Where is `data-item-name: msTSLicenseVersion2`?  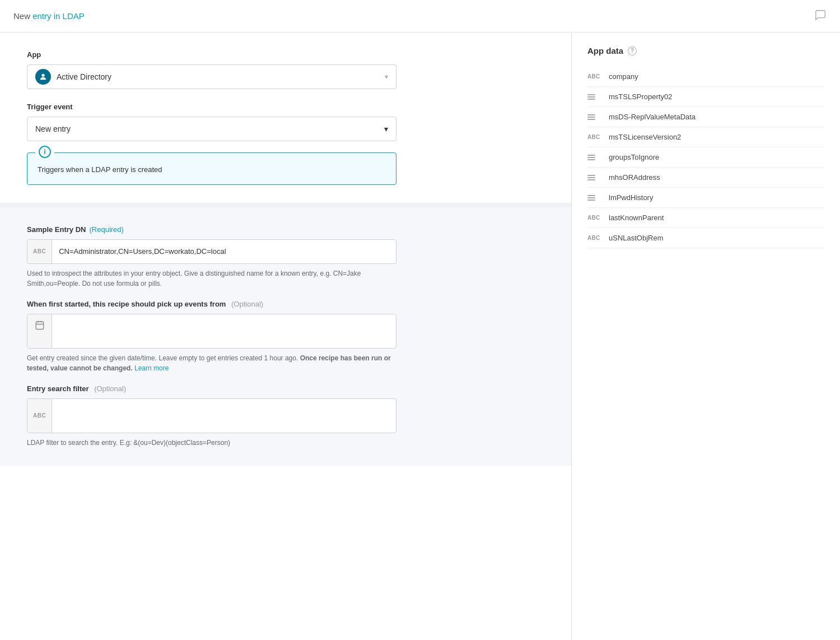
data-item-name: msTSLicenseVersion2 is located at coordinates (645, 137).